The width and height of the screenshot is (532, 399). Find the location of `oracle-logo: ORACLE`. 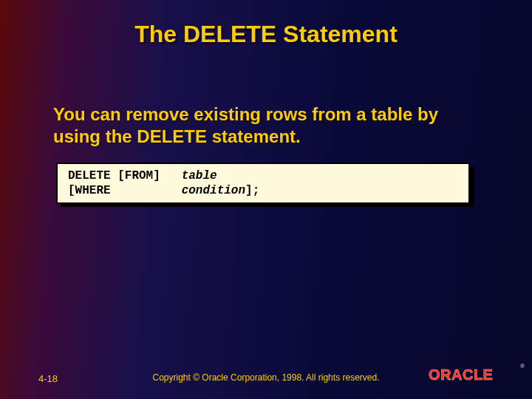

oracle-logo: ORACLE is located at coordinates (473, 375).